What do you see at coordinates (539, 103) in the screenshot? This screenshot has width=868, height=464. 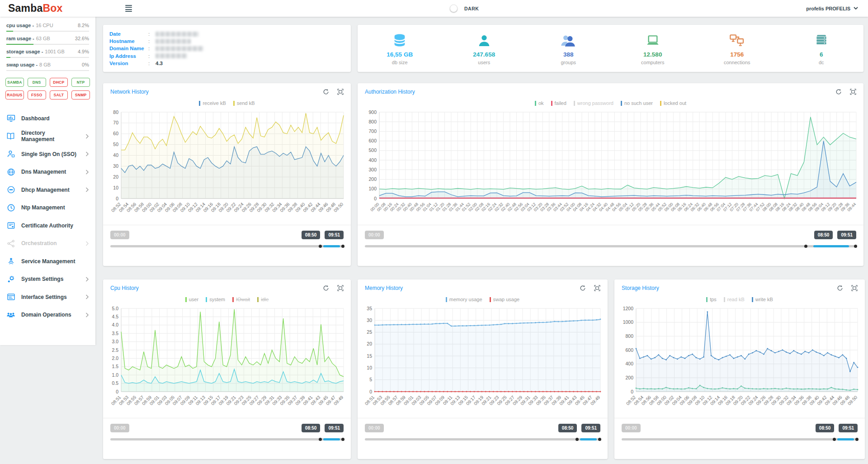 I see `legend-item-ok: ok` at bounding box center [539, 103].